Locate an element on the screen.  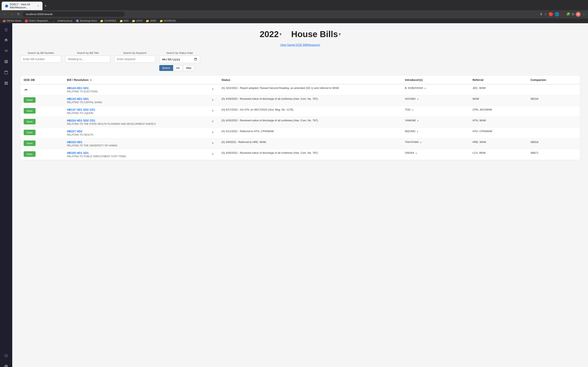
sidebar-calendar-icon is located at coordinates (6, 73).